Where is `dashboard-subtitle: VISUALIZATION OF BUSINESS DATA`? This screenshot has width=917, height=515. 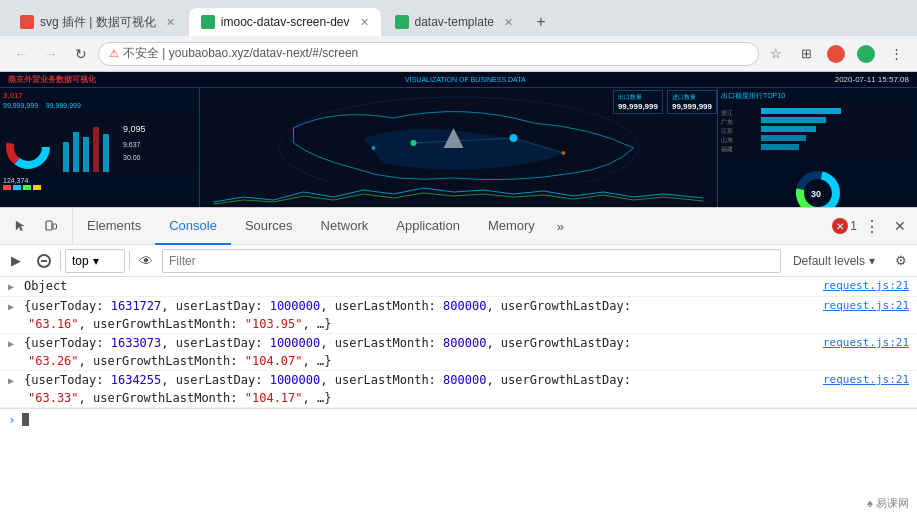
dashboard-subtitle: VISUALIZATION OF BUSINESS DATA is located at coordinates (466, 80).